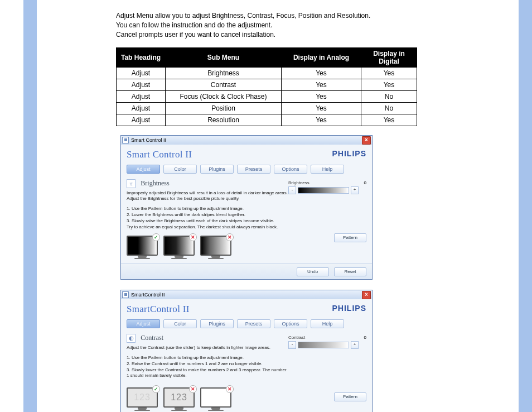 This screenshot has width=532, height=412. What do you see at coordinates (224, 73) in the screenshot?
I see `table-cell: Brightness` at bounding box center [224, 73].